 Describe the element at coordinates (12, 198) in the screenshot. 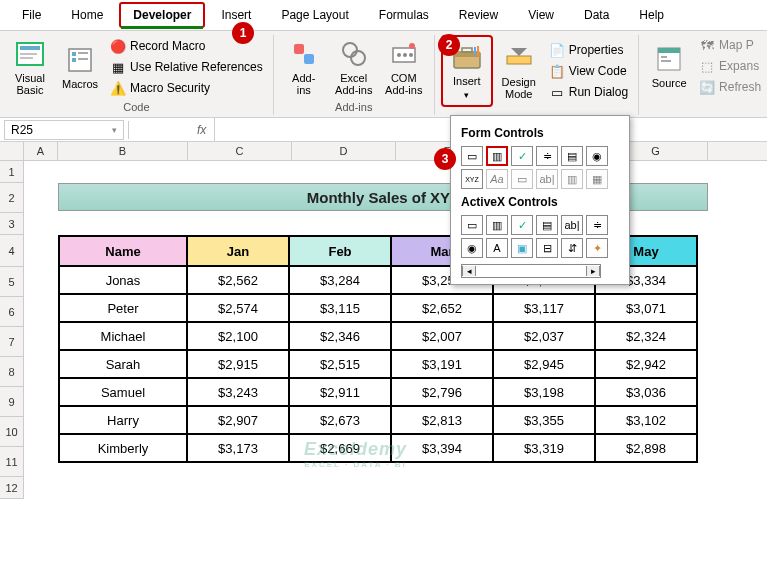

I see `row-header-2: 2` at that location.